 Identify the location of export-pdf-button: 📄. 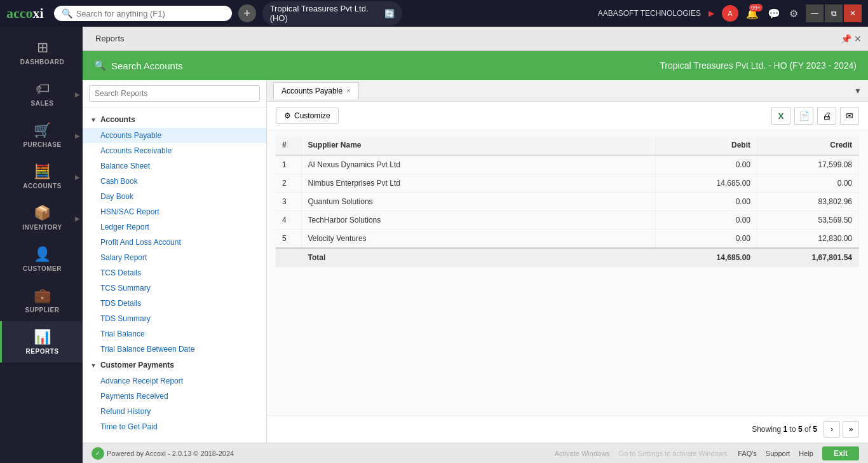
(804, 116).